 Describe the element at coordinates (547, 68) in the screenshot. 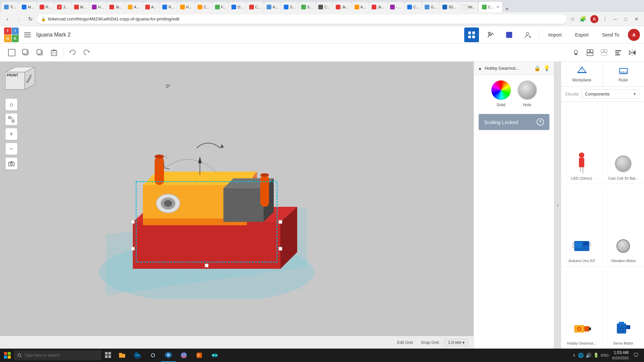

I see `object-visibility-button: 💡` at that location.